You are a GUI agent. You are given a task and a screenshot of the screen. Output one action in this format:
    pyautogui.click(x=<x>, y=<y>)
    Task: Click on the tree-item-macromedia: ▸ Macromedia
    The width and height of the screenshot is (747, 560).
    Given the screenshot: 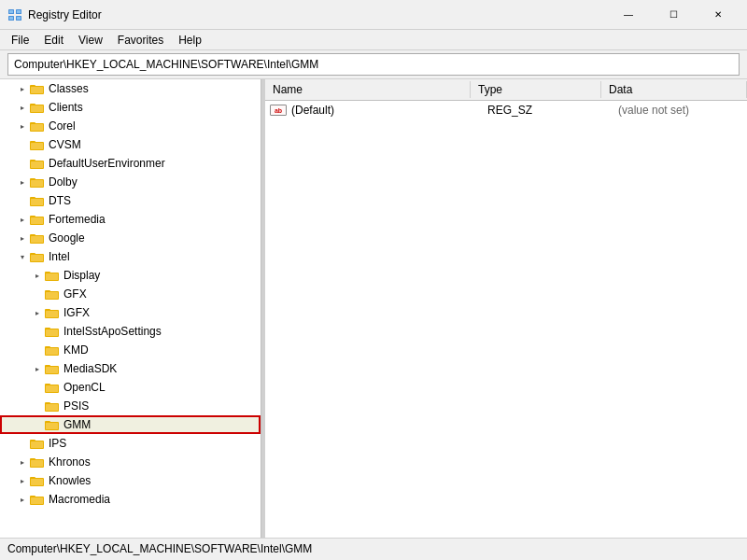 What is the action you would take?
    pyautogui.click(x=131, y=499)
    